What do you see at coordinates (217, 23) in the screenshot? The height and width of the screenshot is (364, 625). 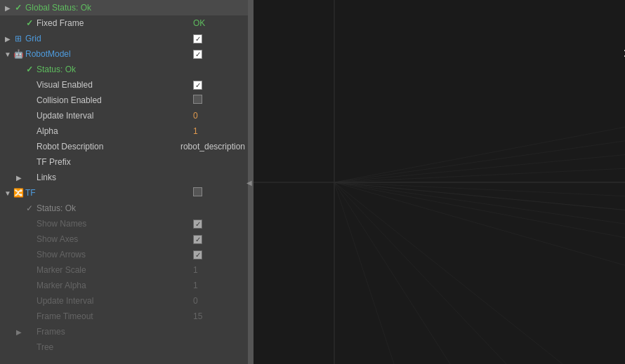 I see `row-value-fixed-frame: OK` at bounding box center [217, 23].